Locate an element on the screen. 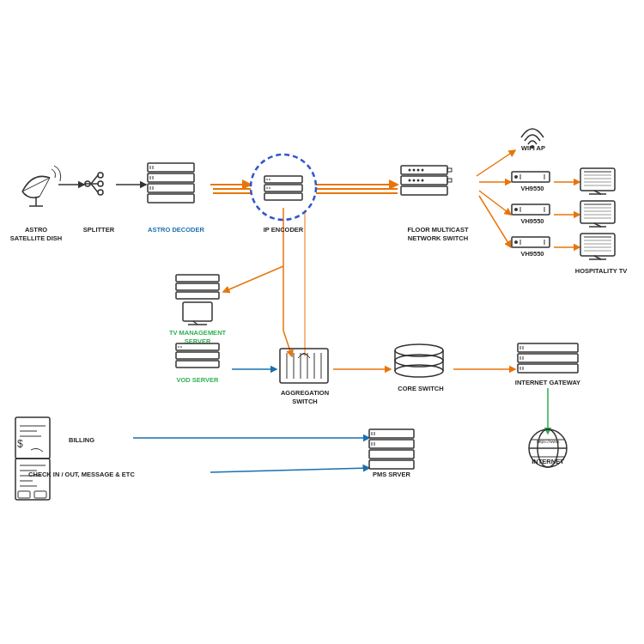  internet-gateway-label: INTERNET GATEWAY is located at coordinates (548, 383).